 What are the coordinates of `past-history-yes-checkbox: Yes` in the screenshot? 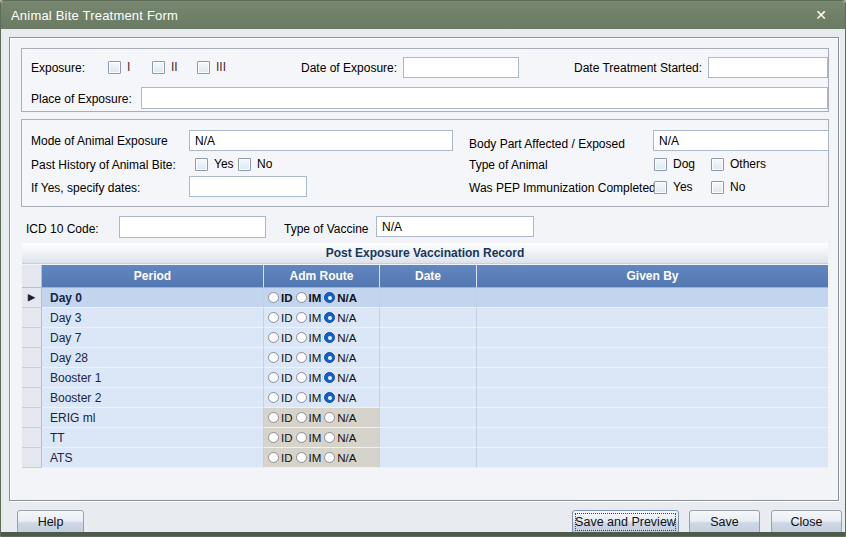 It's located at (214, 164).